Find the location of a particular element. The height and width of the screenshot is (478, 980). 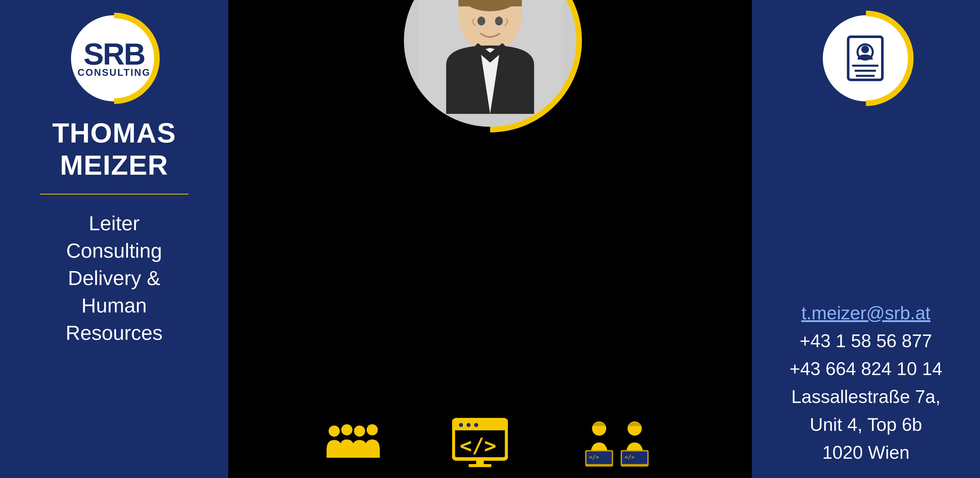

divider-line is located at coordinates (114, 194).